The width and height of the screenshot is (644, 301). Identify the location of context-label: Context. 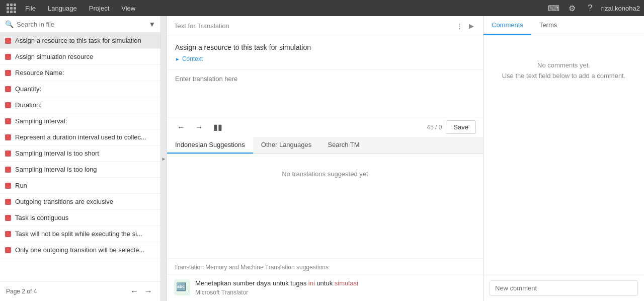
(192, 59).